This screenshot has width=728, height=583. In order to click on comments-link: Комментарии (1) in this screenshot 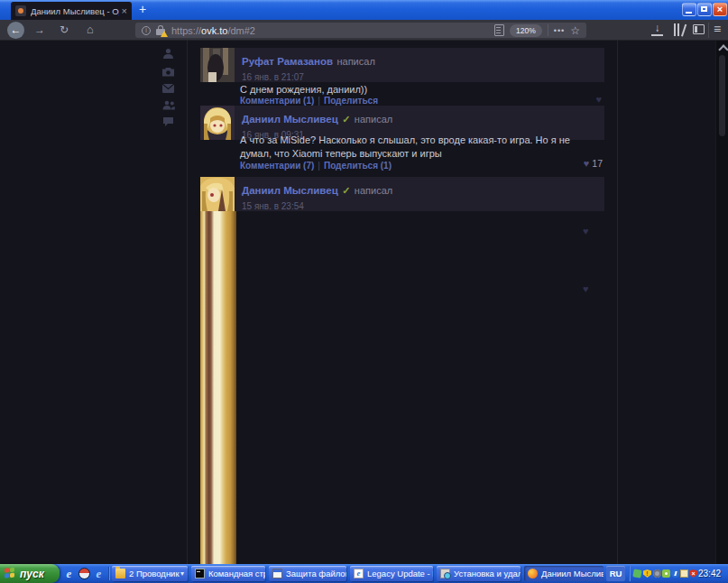, I will do `click(277, 101)`.